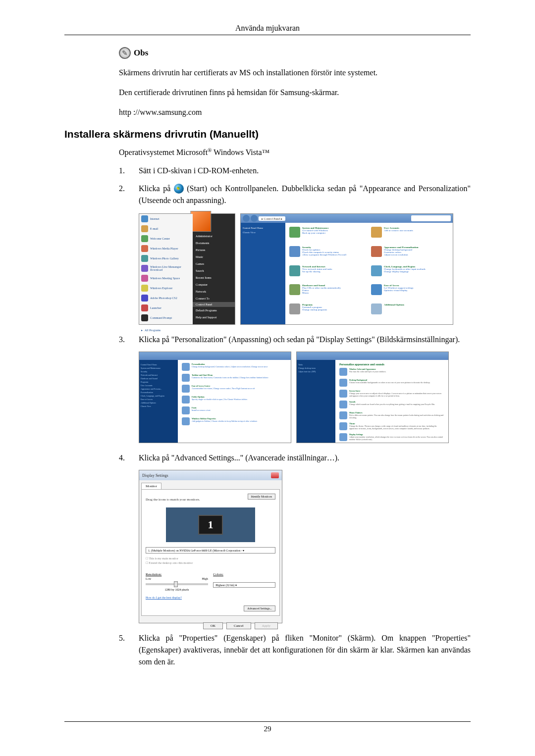 The height and width of the screenshot is (756, 535). I want to click on cp-category: User AccountsAdd or remove user accounts, so click(410, 236).